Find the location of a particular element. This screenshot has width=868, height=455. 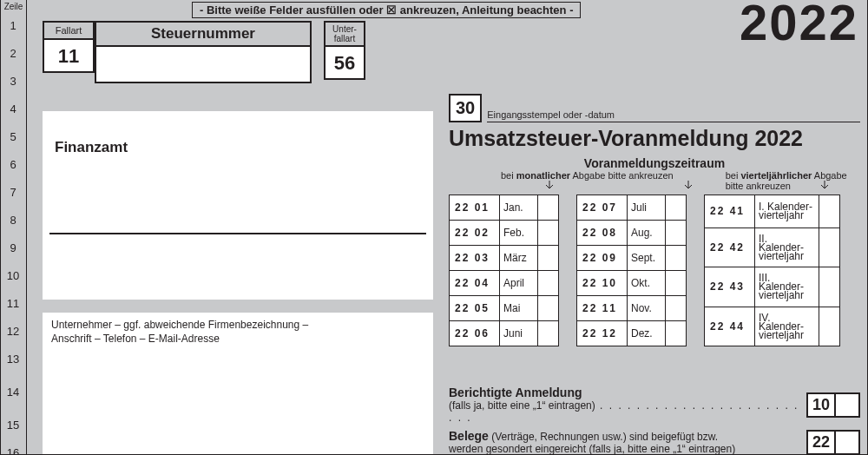

zeile-13: 13 is located at coordinates (13, 359).